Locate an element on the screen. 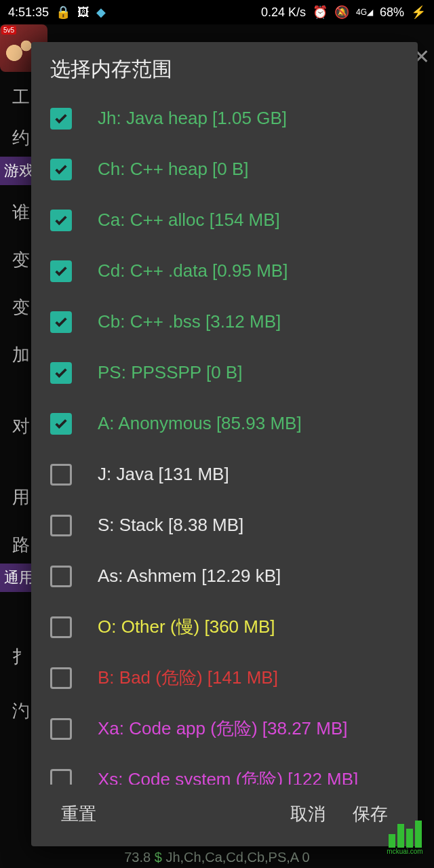 This screenshot has height=868, width=434. memory-range-label: Xa: Code app (危险) [38.27 MB] is located at coordinates (222, 728).